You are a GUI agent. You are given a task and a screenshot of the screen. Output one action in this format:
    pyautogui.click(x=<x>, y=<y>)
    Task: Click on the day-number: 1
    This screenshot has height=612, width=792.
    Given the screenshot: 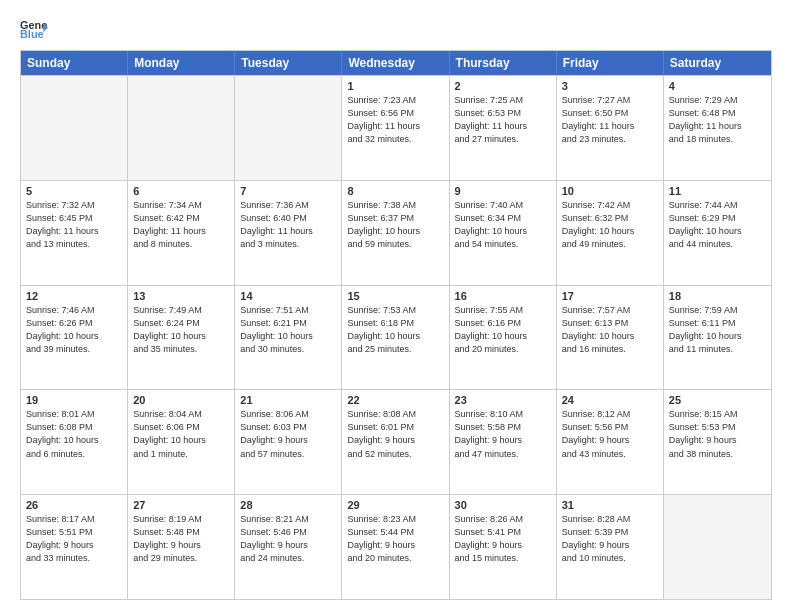 What is the action you would take?
    pyautogui.click(x=395, y=86)
    